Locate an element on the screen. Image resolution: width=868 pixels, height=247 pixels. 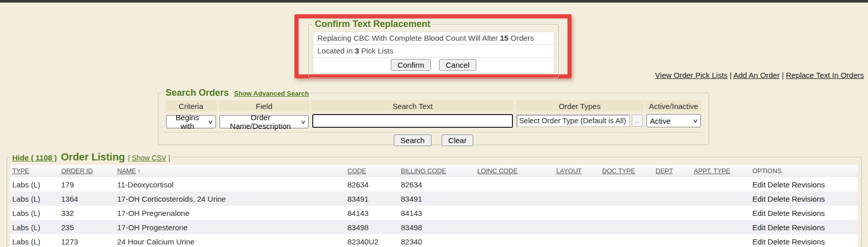
cell-name: 11-Deoxycortisol is located at coordinates (230, 184).